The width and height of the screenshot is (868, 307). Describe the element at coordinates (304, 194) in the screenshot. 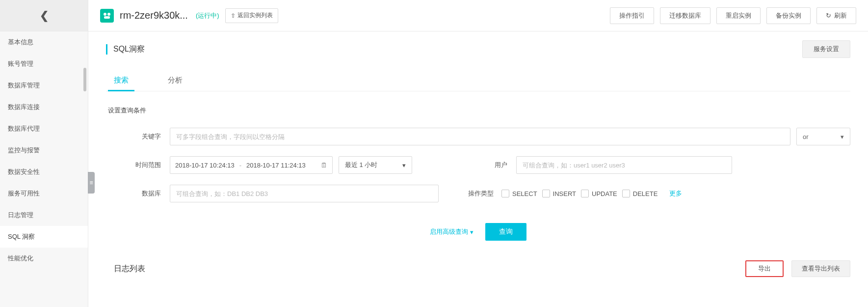

I see `db-input` at that location.